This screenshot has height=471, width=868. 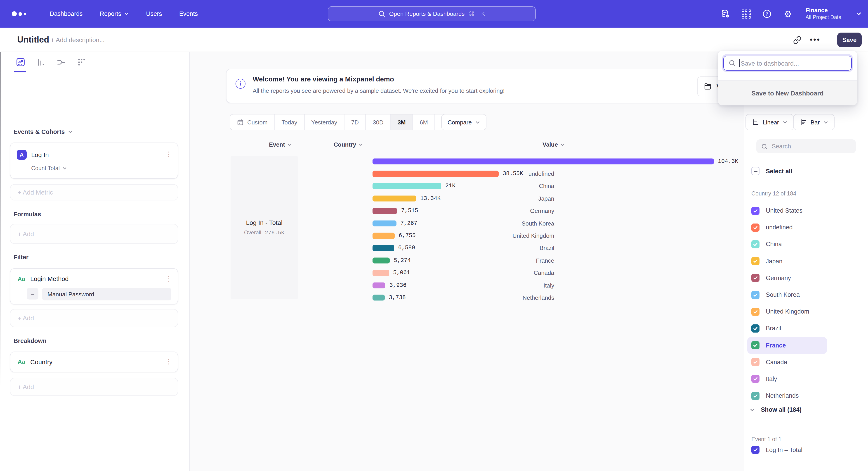 What do you see at coordinates (776, 410) in the screenshot?
I see `show-all-button: Show all (184)` at bounding box center [776, 410].